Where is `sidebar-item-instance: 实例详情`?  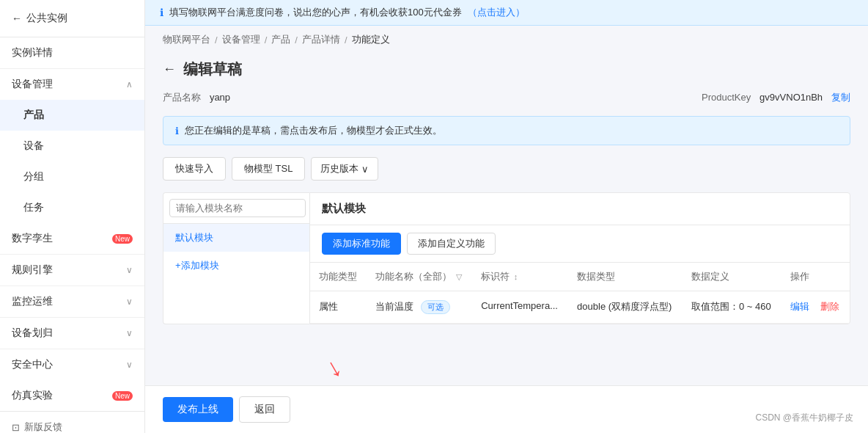
sidebar-item-instance: 实例详情 is located at coordinates (72, 53).